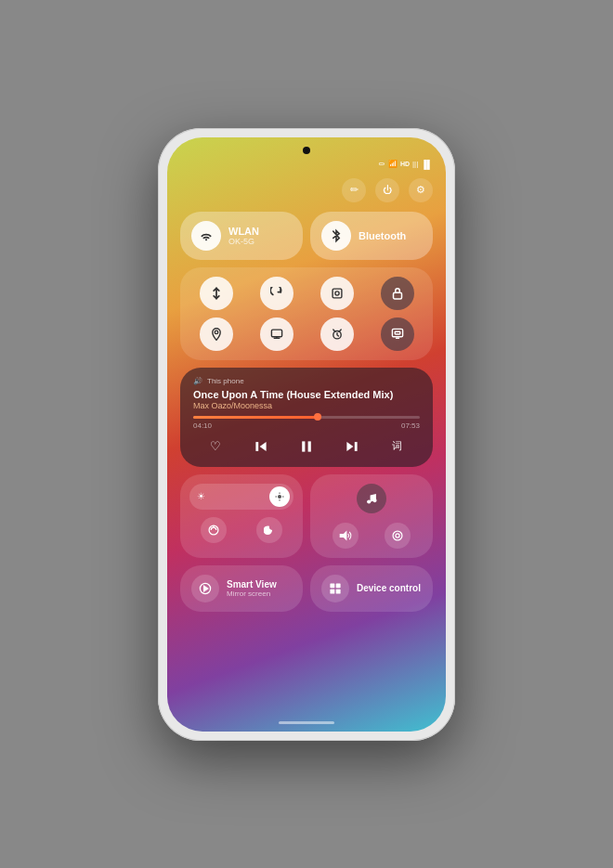 The height and width of the screenshot is (868, 613). What do you see at coordinates (252, 594) in the screenshot?
I see `smart-view-sub: Mirror screen` at bounding box center [252, 594].